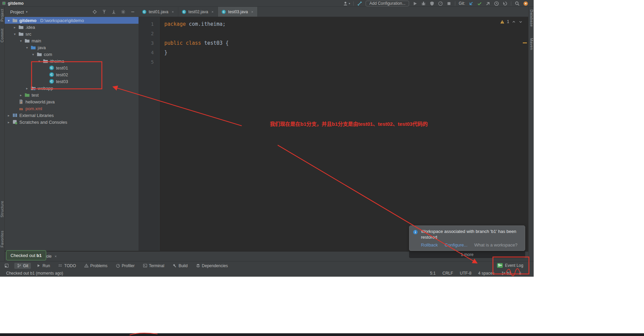  Describe the element at coordinates (72, 75) in the screenshot. I see `tree-item-test02: Ctest02` at that location.